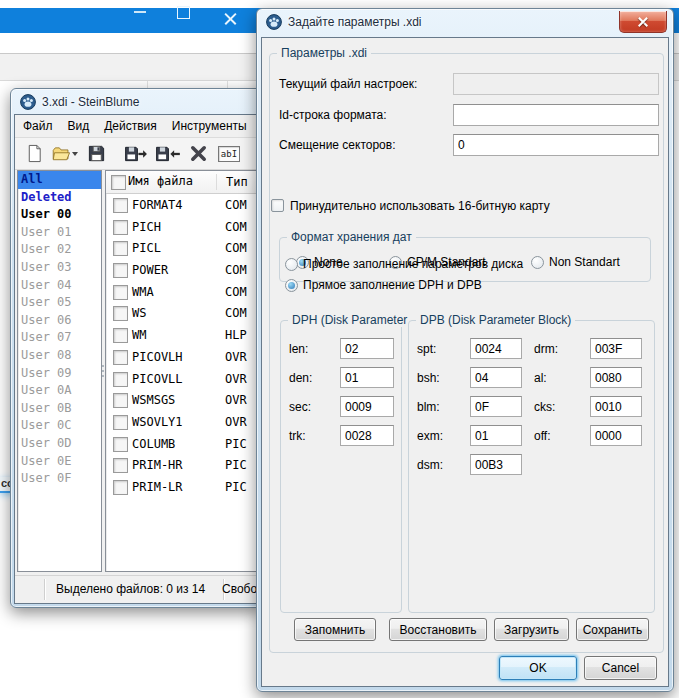 Image resolution: width=679 pixels, height=698 pixels. Describe the element at coordinates (426, 349) in the screenshot. I see `hex-field-label: spt:` at that location.